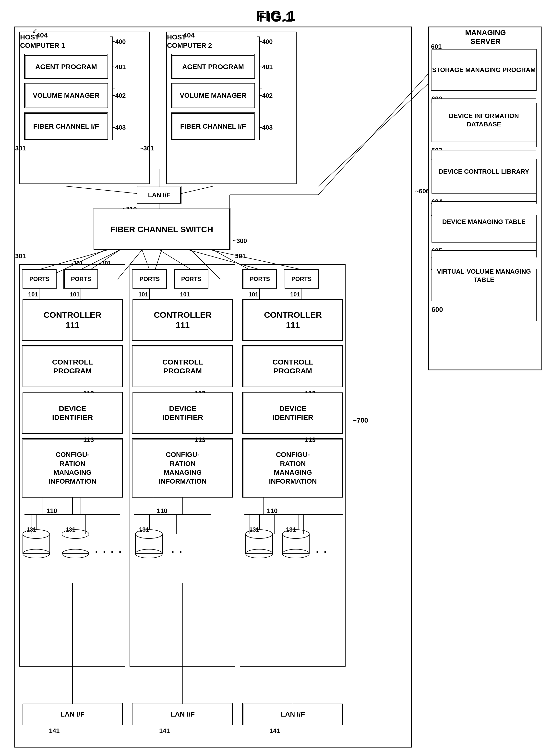 This screenshot has width=552, height=756. I want to click on ref-101-2b: 101, so click(185, 294).